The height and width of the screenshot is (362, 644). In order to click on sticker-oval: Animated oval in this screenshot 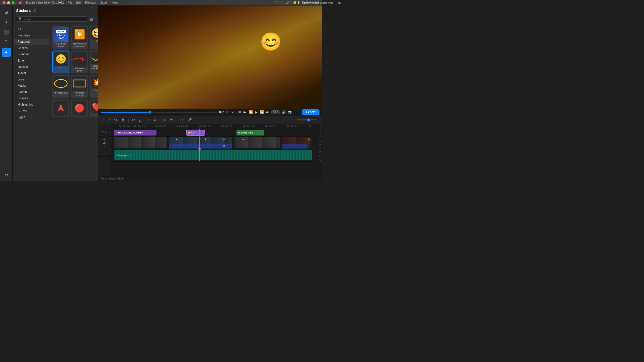, I will do `click(61, 86)`.